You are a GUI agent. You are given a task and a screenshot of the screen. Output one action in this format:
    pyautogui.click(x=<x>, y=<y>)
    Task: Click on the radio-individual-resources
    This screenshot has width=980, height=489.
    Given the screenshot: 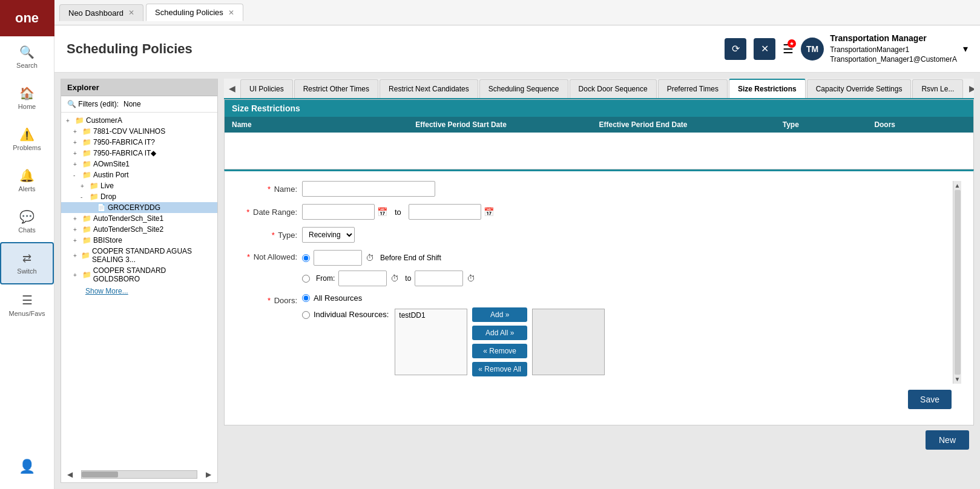 What is the action you would take?
    pyautogui.click(x=306, y=315)
    